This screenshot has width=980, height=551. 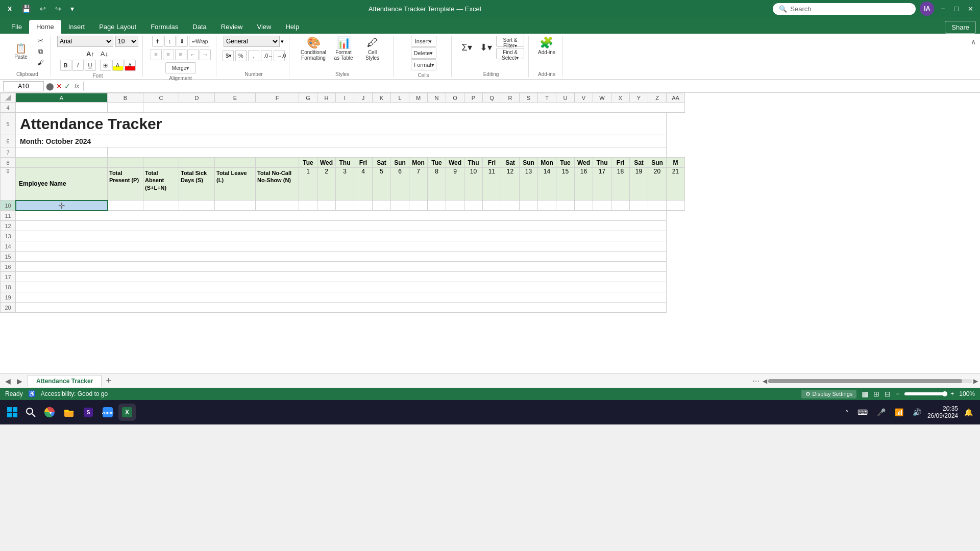 I want to click on redo-button: ↪, so click(x=58, y=9).